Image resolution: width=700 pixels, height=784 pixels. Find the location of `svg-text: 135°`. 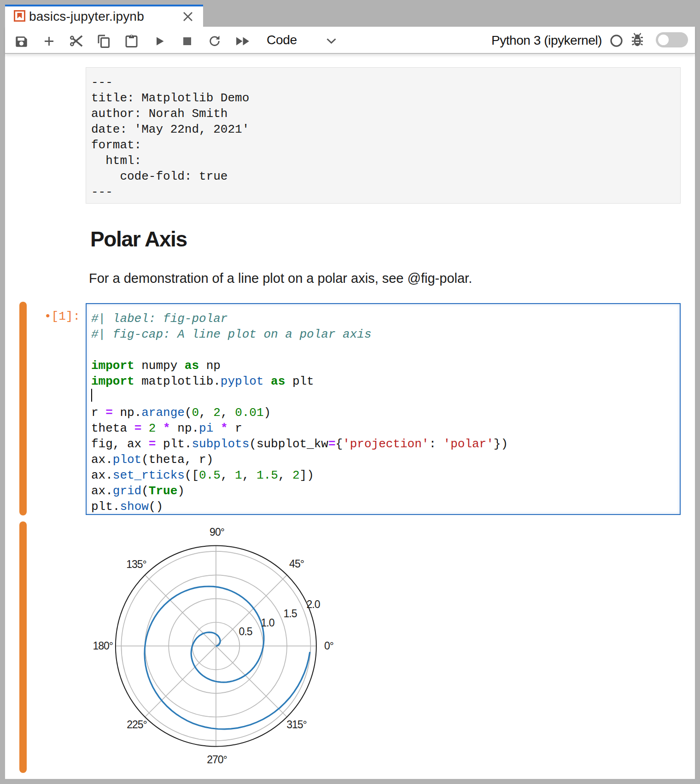

svg-text: 135° is located at coordinates (136, 564).